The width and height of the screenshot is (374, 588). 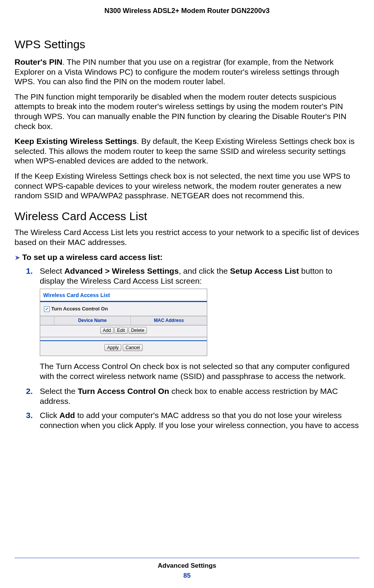 I want to click on footer-rule, so click(x=187, y=558).